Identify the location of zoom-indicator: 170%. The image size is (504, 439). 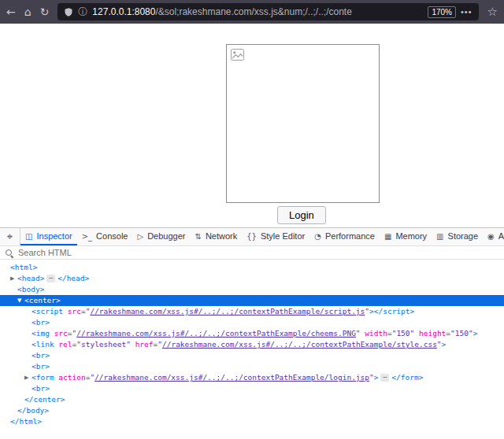
(442, 13).